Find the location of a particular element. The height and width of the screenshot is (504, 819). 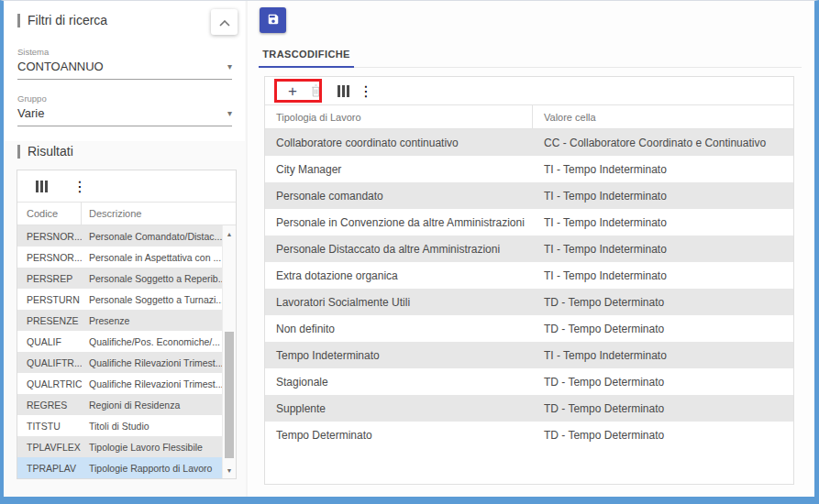

table-row: Supplente TD - Tempo Determinato is located at coordinates (529, 409).